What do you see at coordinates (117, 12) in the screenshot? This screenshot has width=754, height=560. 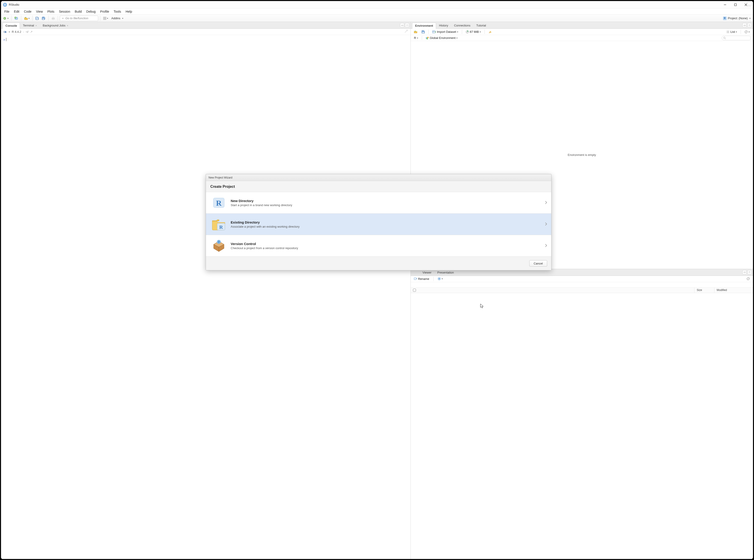 I see `menu-tools: Tools` at bounding box center [117, 12].